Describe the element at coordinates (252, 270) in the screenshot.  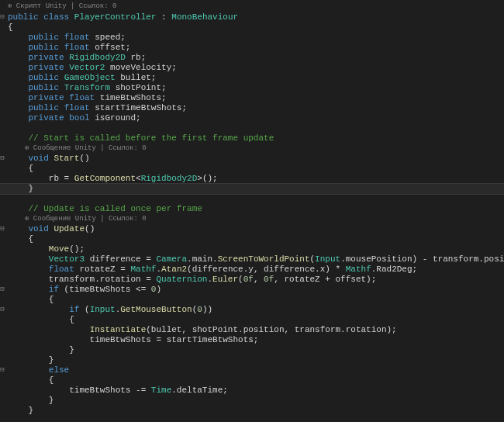
I see `code-line: float rotateZ = Mathf.Atan2(difference.y…` at that location.